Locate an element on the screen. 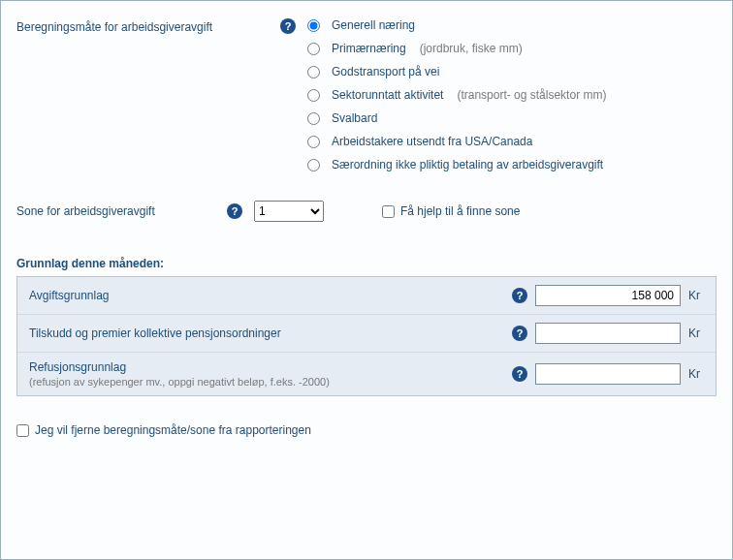 This screenshot has width=733, height=560. basis-row-label: Tilskudd og premier kollektive pensjonso… is located at coordinates (155, 333).